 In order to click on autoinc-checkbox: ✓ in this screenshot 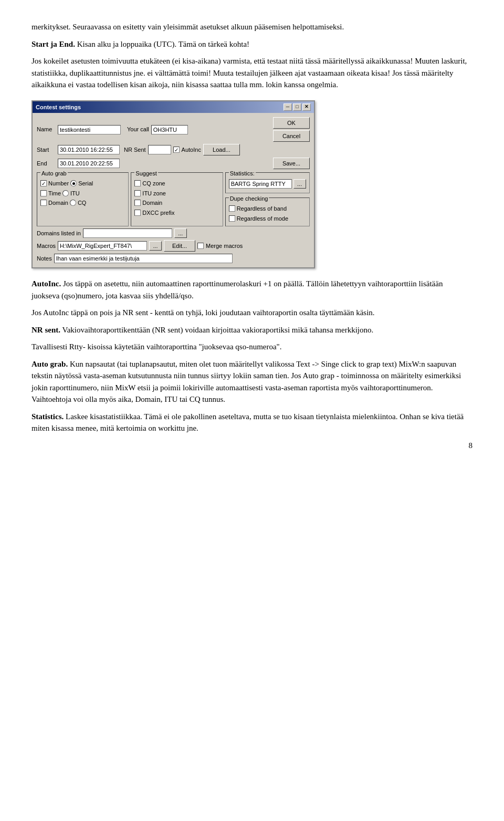, I will do `click(176, 150)`.